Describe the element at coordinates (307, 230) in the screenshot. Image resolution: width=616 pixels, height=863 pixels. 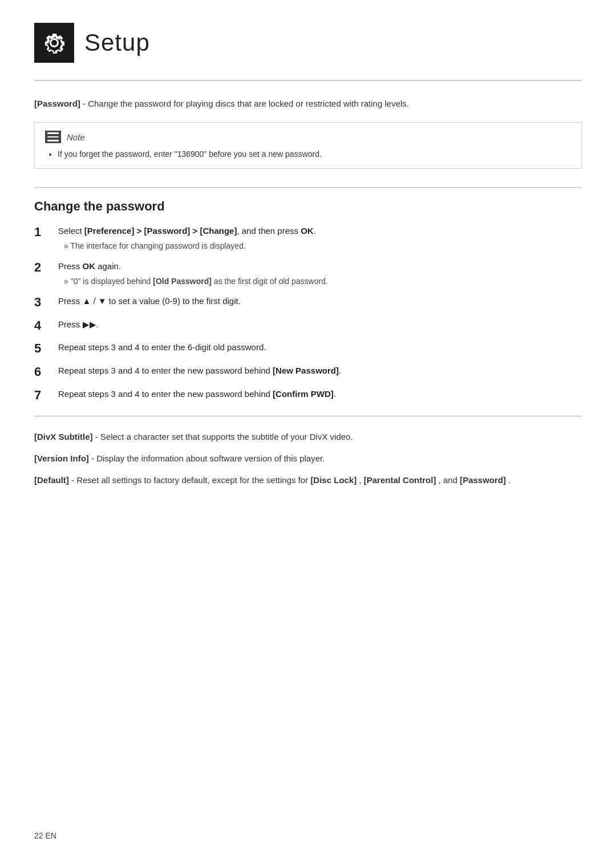
I see `step-1-ok: OK` at that location.